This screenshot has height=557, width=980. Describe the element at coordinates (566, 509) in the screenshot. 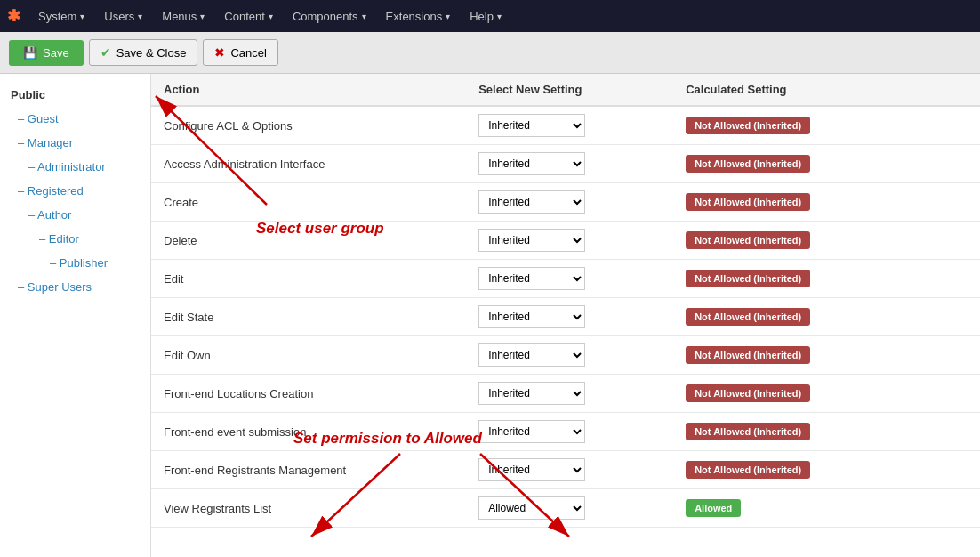

I see `table-row: View Registrants ListInheritedAllowedDen…` at that location.